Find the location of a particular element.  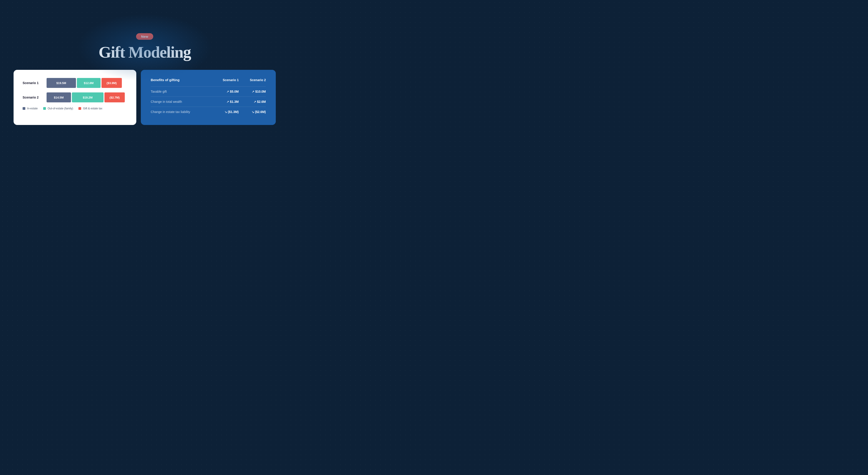

scenario-2-instate-bar: $14.5M is located at coordinates (59, 97).